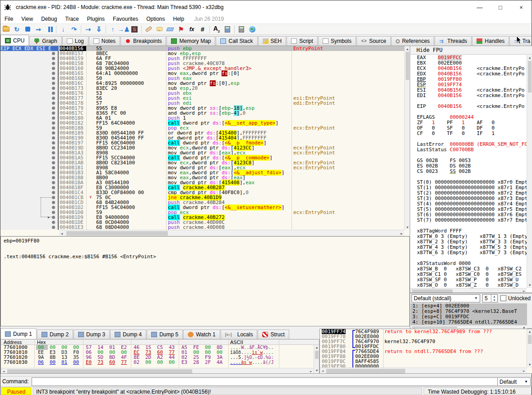 This screenshot has width=532, height=395. I want to click on tab-memory-map: Memory Map, so click(191, 41).